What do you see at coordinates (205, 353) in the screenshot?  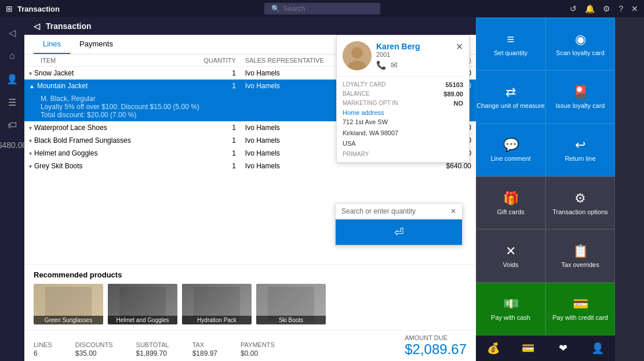 I see `tax-value: $189.97` at bounding box center [205, 353].